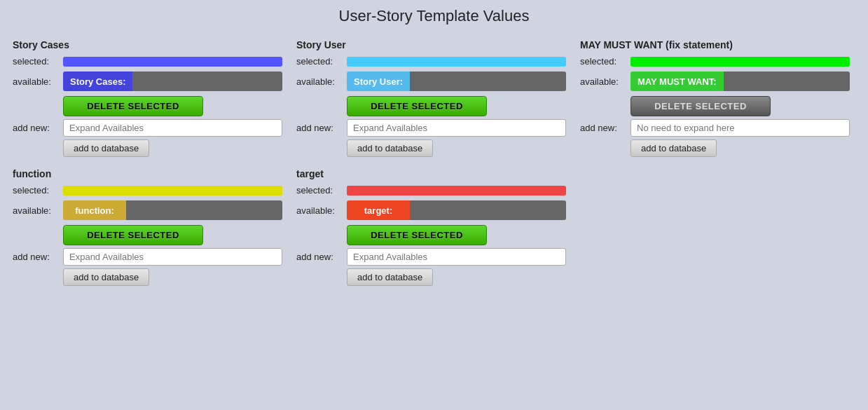  Describe the element at coordinates (38, 81) in the screenshot. I see `available-label-story-cases: available:` at that location.